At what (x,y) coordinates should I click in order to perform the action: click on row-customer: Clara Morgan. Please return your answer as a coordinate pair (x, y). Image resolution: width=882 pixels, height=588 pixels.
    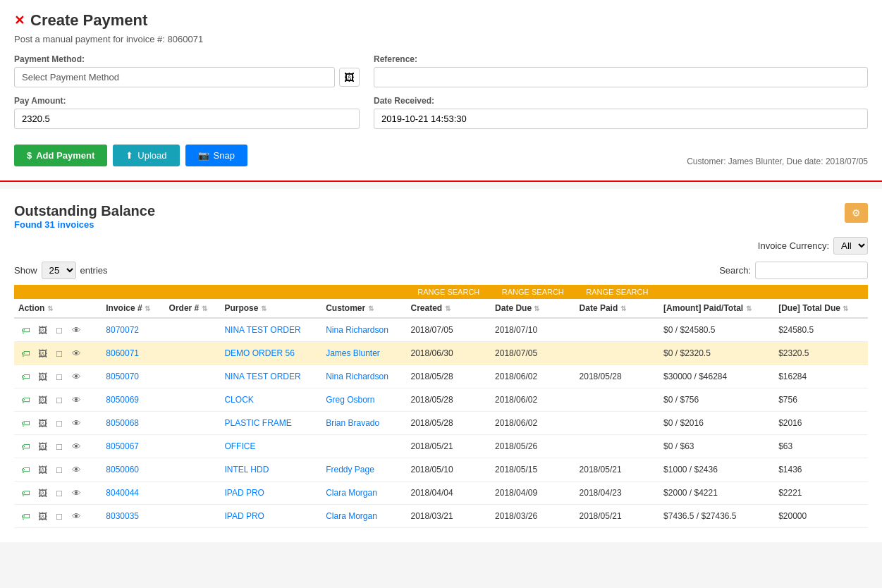
    Looking at the image, I should click on (364, 494).